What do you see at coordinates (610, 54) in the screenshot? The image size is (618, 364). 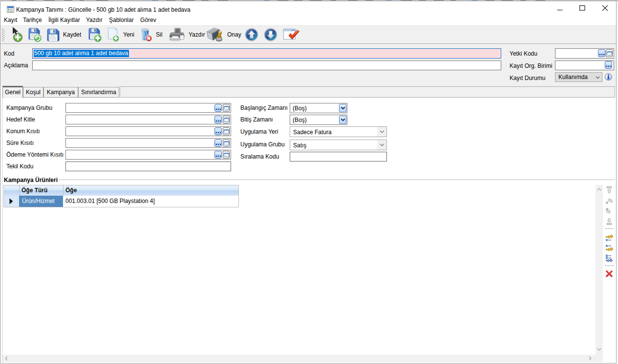 I see `keypad-icon` at bounding box center [610, 54].